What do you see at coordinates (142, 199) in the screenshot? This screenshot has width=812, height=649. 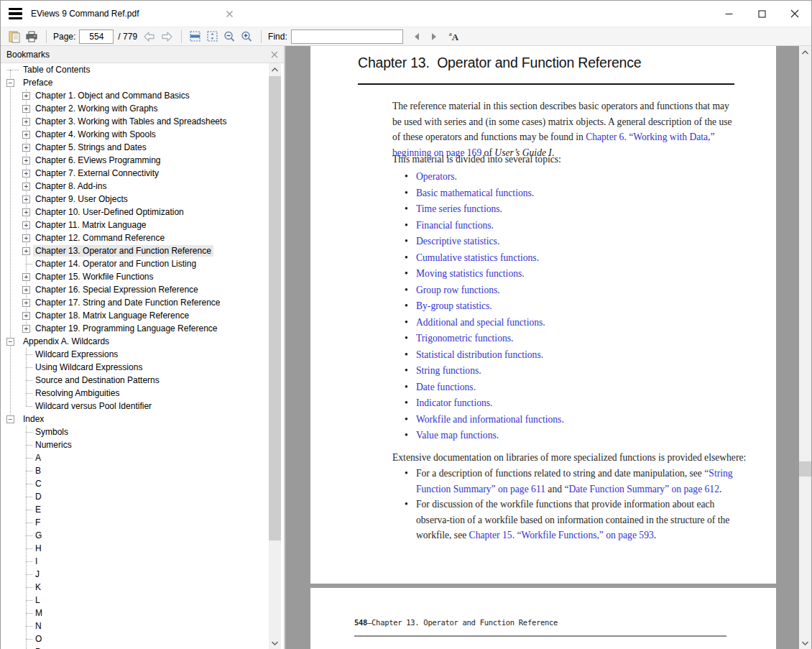 I see `bookmark-item: +Chapter 9. User Objects` at bounding box center [142, 199].